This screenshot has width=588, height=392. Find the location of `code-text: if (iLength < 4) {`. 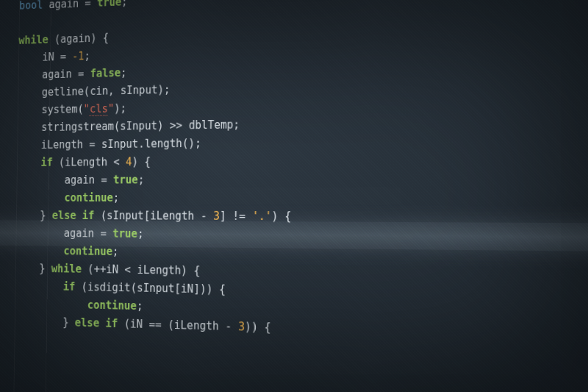

code-text: if (iLength < 4) { is located at coordinates (75, 162).